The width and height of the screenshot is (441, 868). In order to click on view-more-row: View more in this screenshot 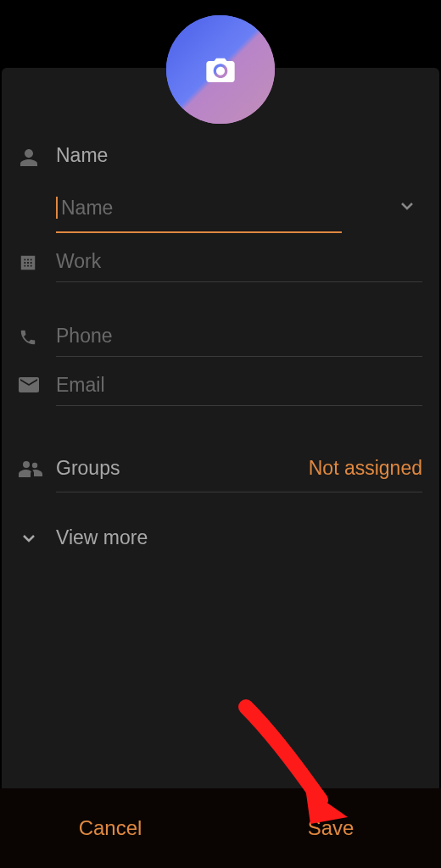, I will do `click(220, 537)`.